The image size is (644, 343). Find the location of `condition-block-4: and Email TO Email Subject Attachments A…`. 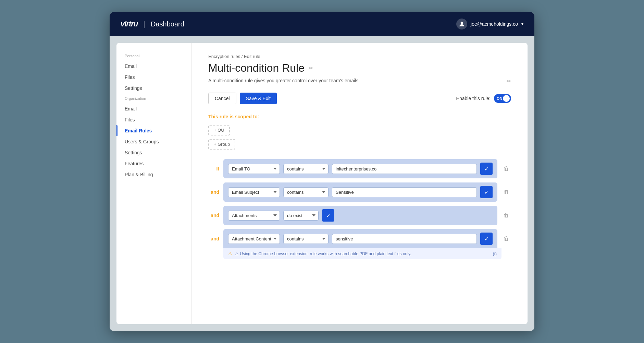

condition-block-4: and Email TO Email Subject Attachments A… is located at coordinates (360, 246).